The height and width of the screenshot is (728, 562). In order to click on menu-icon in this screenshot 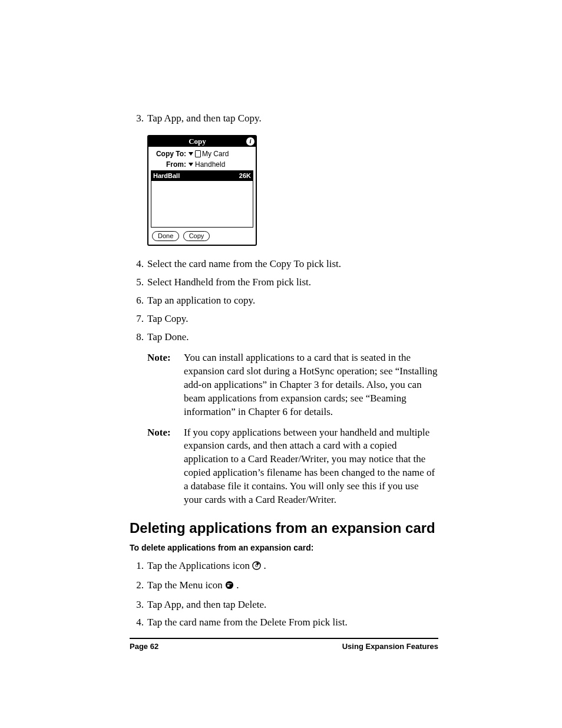, I will do `click(230, 587)`.